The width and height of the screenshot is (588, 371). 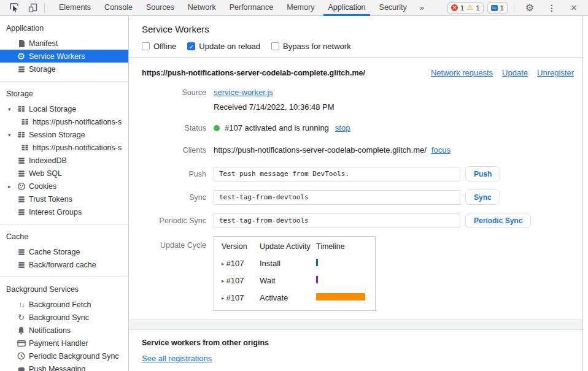 What do you see at coordinates (243, 92) in the screenshot?
I see `source-file-link: service-worker.js` at bounding box center [243, 92].